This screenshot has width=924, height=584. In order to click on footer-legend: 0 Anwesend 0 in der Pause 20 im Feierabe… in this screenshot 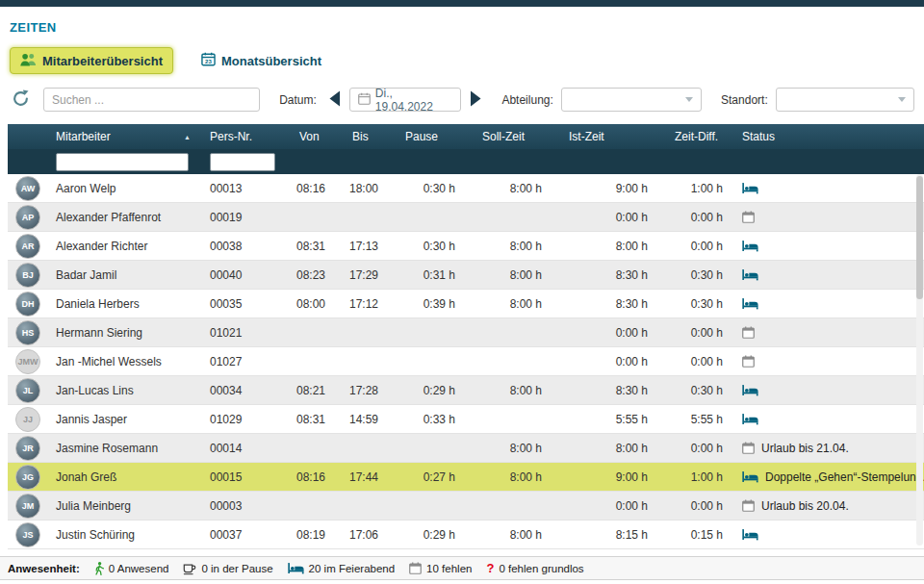, I will do `click(339, 568)`.